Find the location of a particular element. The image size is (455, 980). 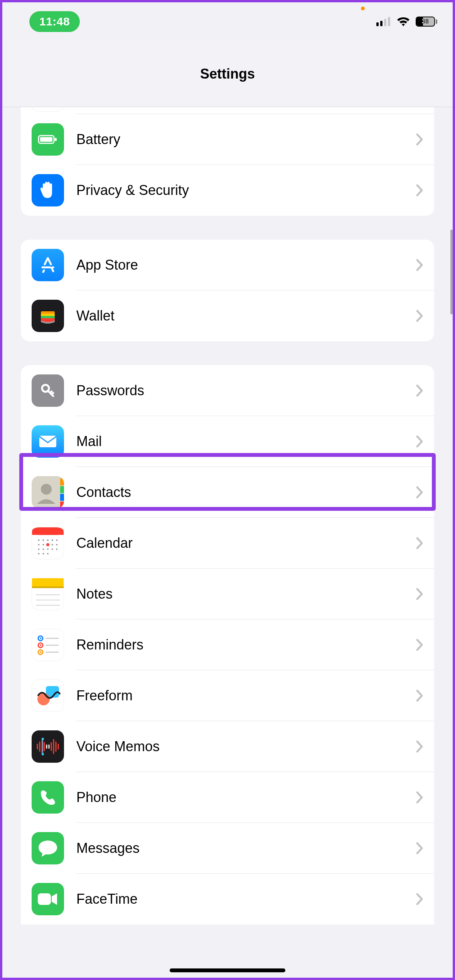

scroll-indicator is located at coordinates (452, 272).